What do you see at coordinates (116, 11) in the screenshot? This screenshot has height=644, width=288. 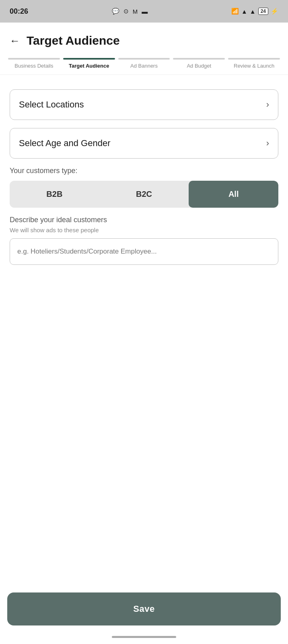 I see `message-icon: 💬` at bounding box center [116, 11].